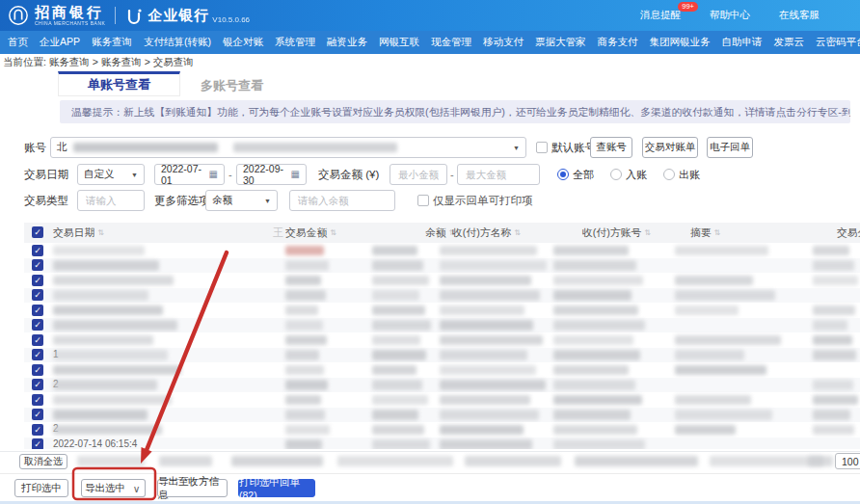 The width and height of the screenshot is (860, 504). Describe the element at coordinates (629, 175) in the screenshot. I see `direction-radio-1: 入账` at that location.